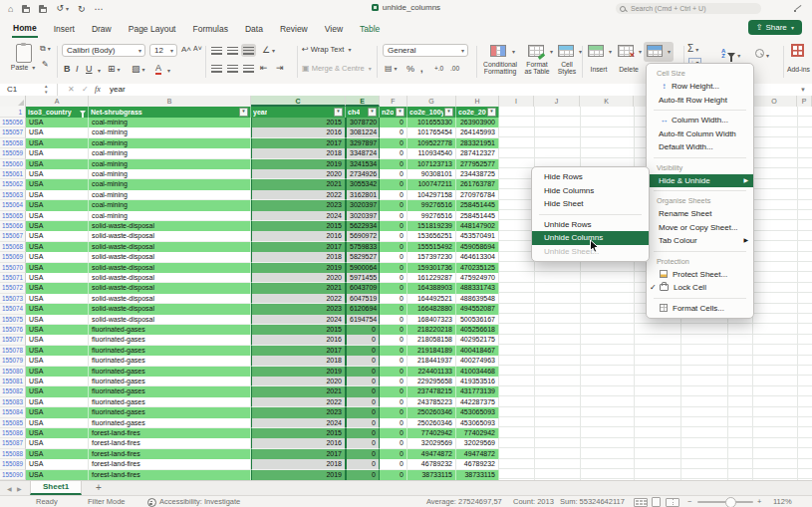  What do you see at coordinates (567, 68) in the screenshot?
I see `cell-styles-button: Cell Styles` at bounding box center [567, 68].